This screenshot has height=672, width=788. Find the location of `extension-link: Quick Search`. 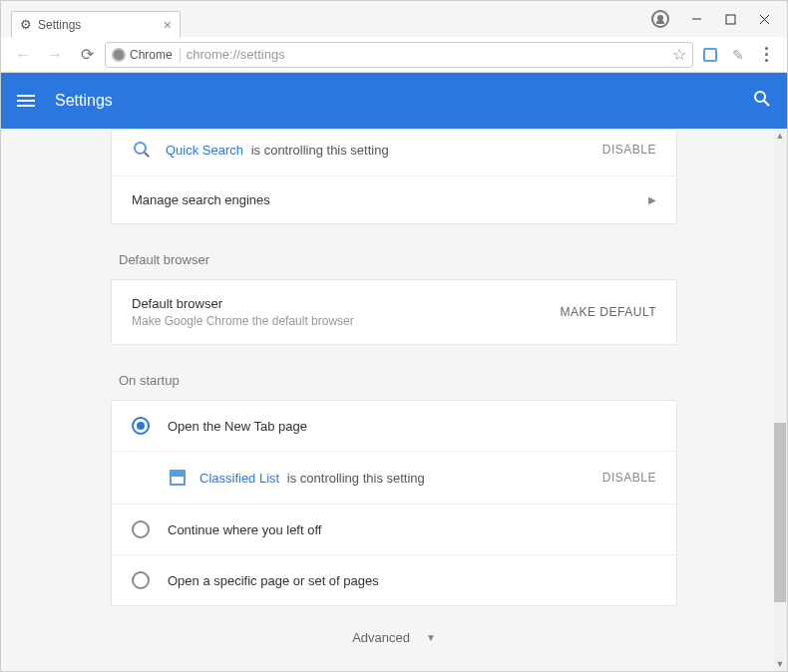

extension-link: Quick Search is located at coordinates (204, 150).